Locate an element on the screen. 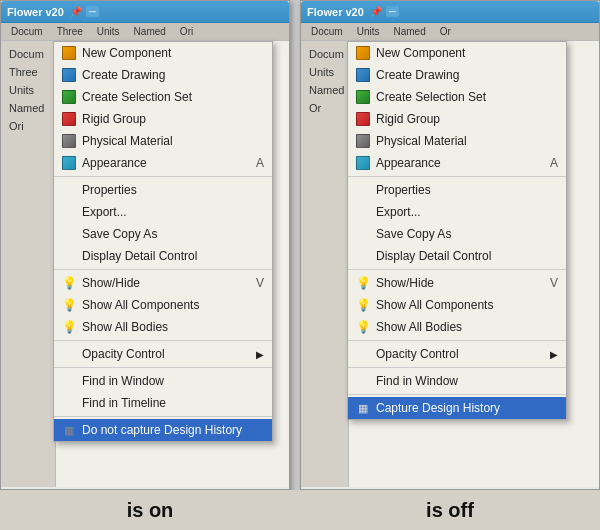 The image size is (600, 530). left-menu-physical-material: Physical Material is located at coordinates (163, 141).